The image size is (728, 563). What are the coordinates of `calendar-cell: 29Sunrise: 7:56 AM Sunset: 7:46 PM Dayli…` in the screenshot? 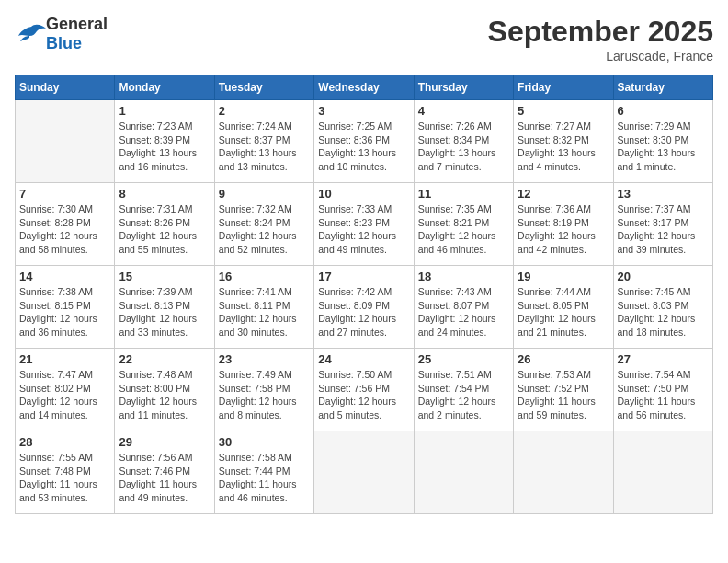 It's located at (165, 473).